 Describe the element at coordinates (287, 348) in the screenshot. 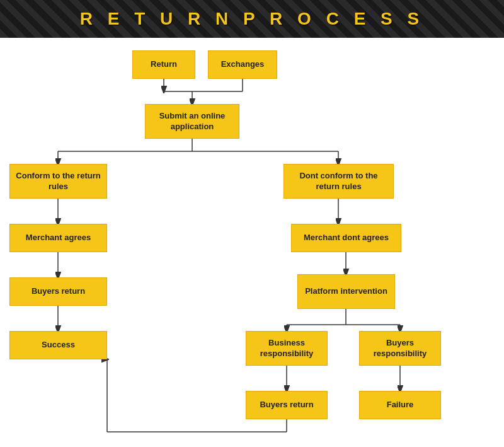

I see `business-resp-box: Business responsibility` at that location.